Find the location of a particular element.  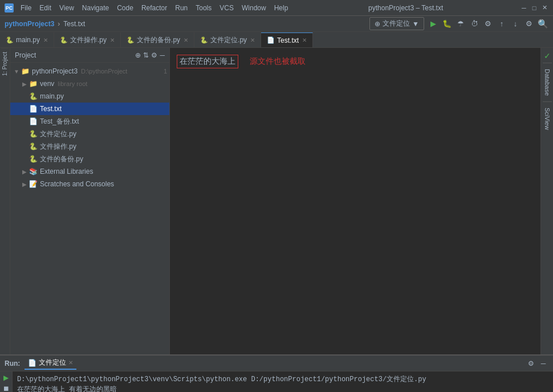

menu-file: File is located at coordinates (26, 8).